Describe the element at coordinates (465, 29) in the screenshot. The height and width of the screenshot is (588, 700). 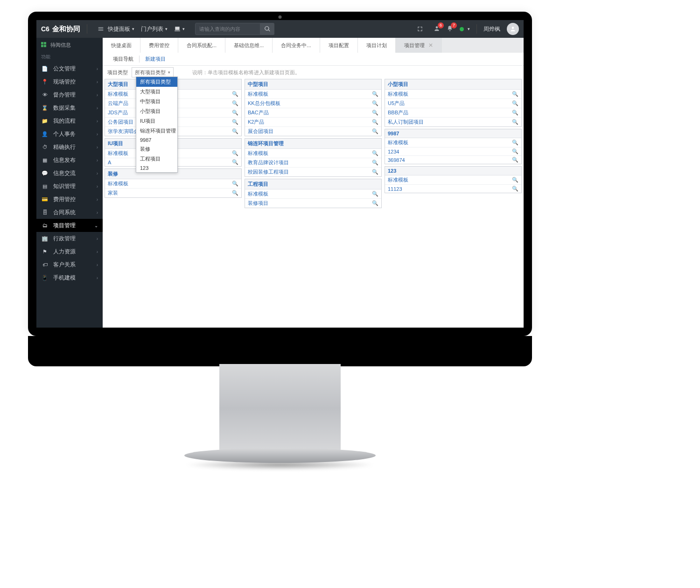
I see `status-dropdown: ▾` at that location.